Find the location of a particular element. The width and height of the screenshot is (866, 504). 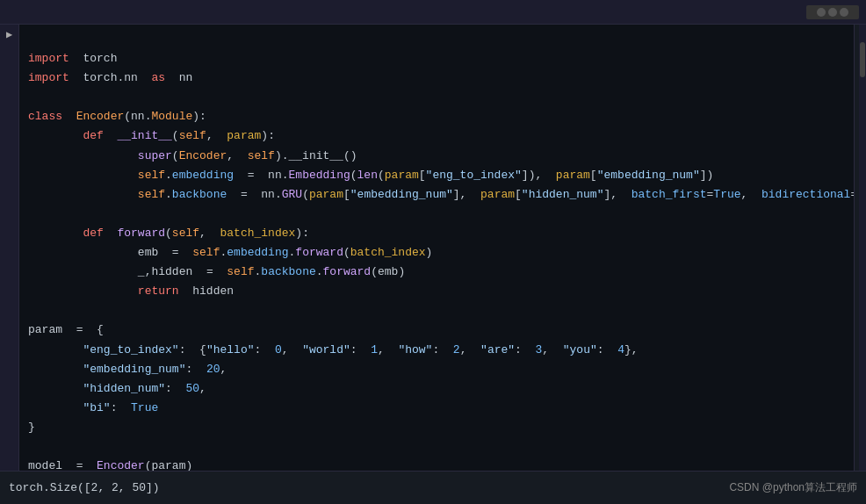

run-icon: ▶ is located at coordinates (10, 34).